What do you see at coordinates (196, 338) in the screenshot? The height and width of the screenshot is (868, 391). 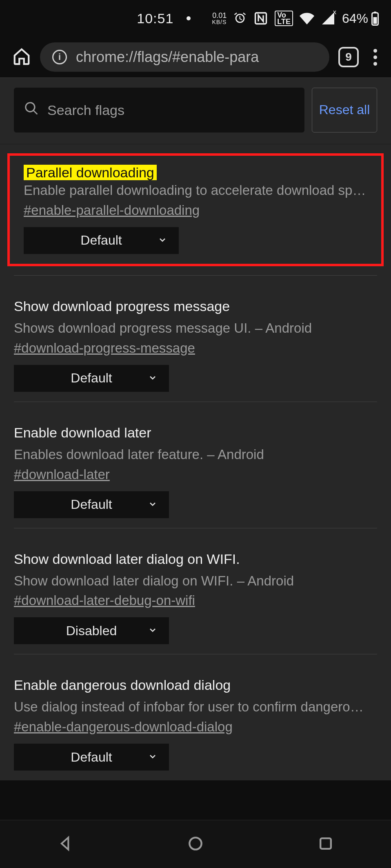 I see `flag-entry: Show download progress message Shows dow…` at bounding box center [196, 338].